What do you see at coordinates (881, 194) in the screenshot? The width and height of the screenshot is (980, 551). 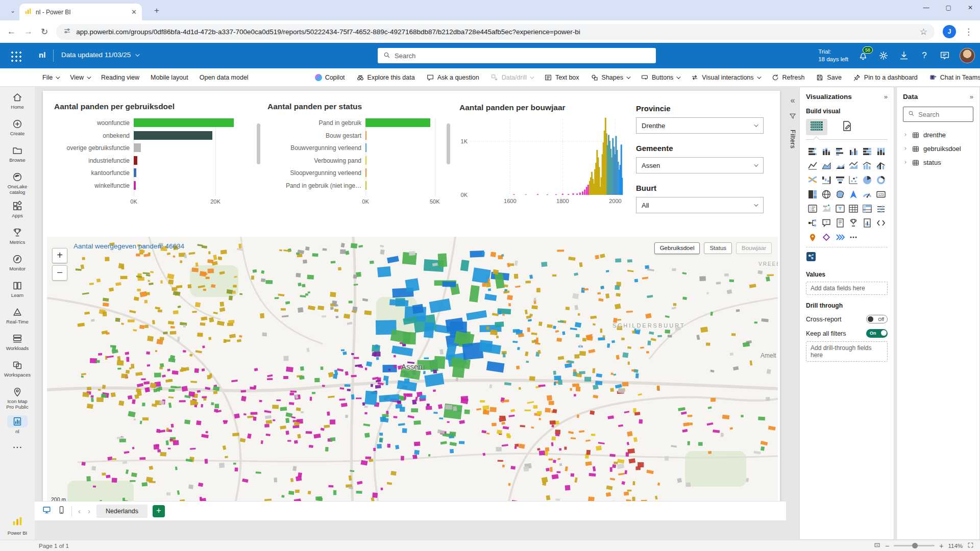 I see `visual-type-card: 123` at bounding box center [881, 194].